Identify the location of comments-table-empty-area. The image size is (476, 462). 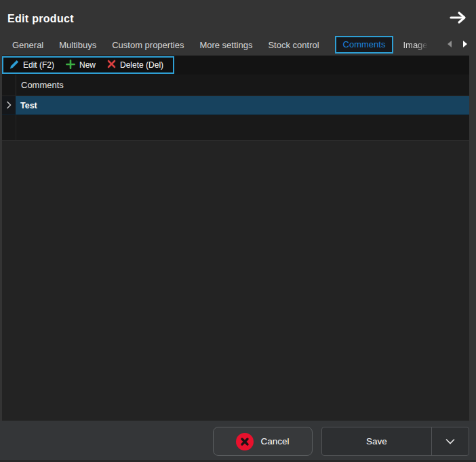
(236, 127).